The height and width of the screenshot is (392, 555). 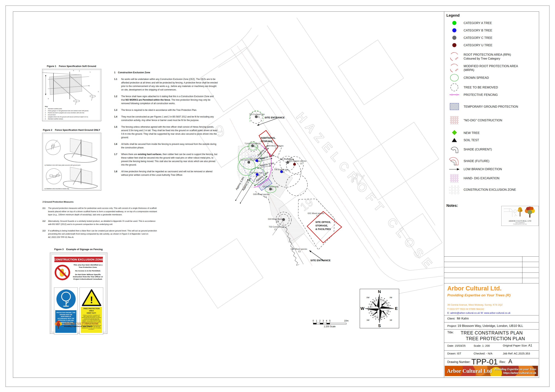 I want to click on svg-text: G08 Mixed species, so click(x=261, y=194).